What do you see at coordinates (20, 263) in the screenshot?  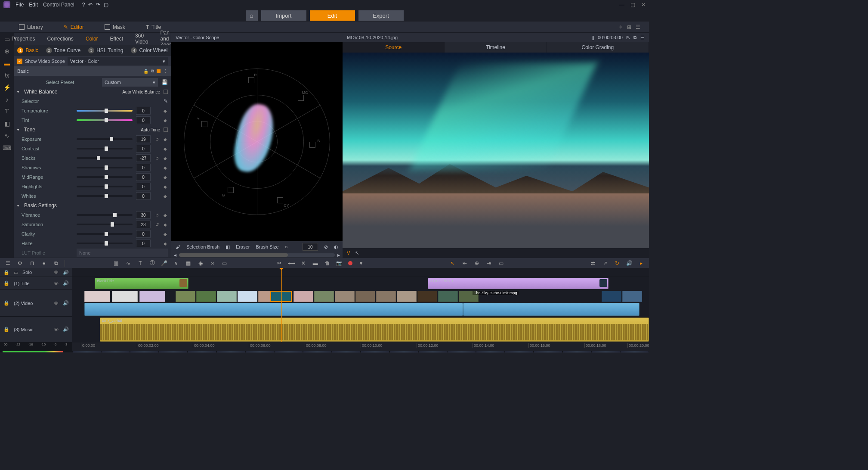 I see `settings-icon: ⚙` at bounding box center [20, 263].